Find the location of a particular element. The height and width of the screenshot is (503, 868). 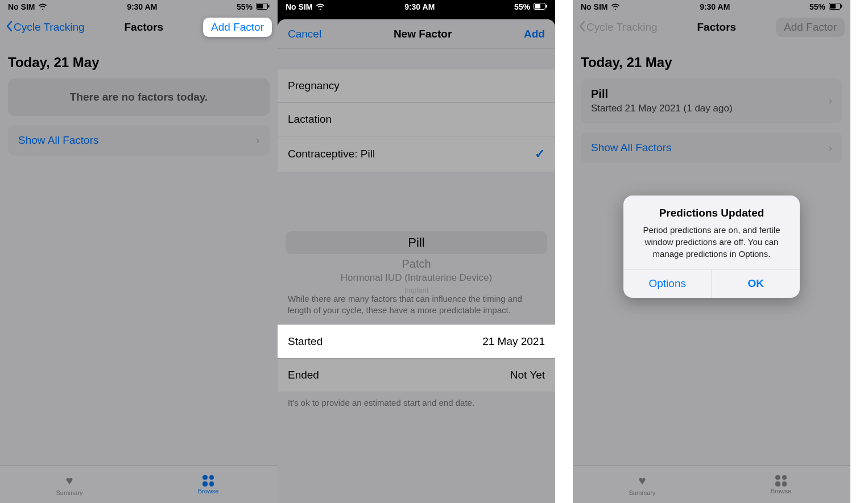

started-value: 21 May 2021 is located at coordinates (514, 342).